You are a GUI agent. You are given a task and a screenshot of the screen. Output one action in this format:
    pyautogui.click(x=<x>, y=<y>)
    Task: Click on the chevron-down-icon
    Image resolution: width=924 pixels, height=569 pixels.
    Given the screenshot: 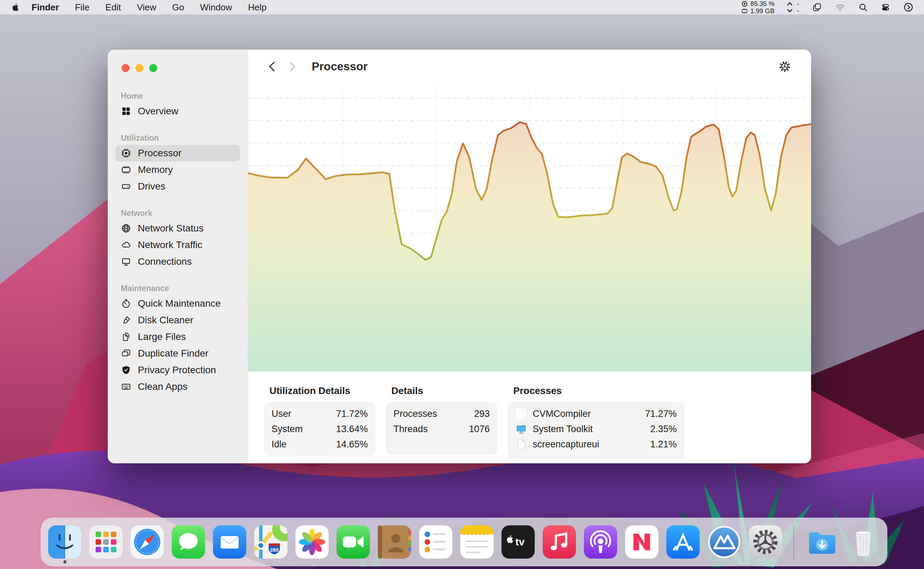 What is the action you would take?
    pyautogui.click(x=790, y=11)
    